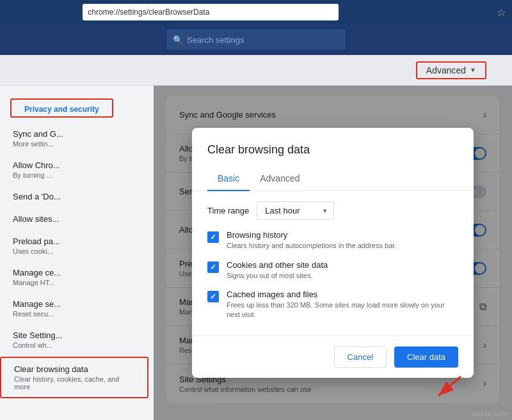  What do you see at coordinates (342, 265) in the screenshot?
I see `checkbox-label: Cookies and other site data` at bounding box center [342, 265].